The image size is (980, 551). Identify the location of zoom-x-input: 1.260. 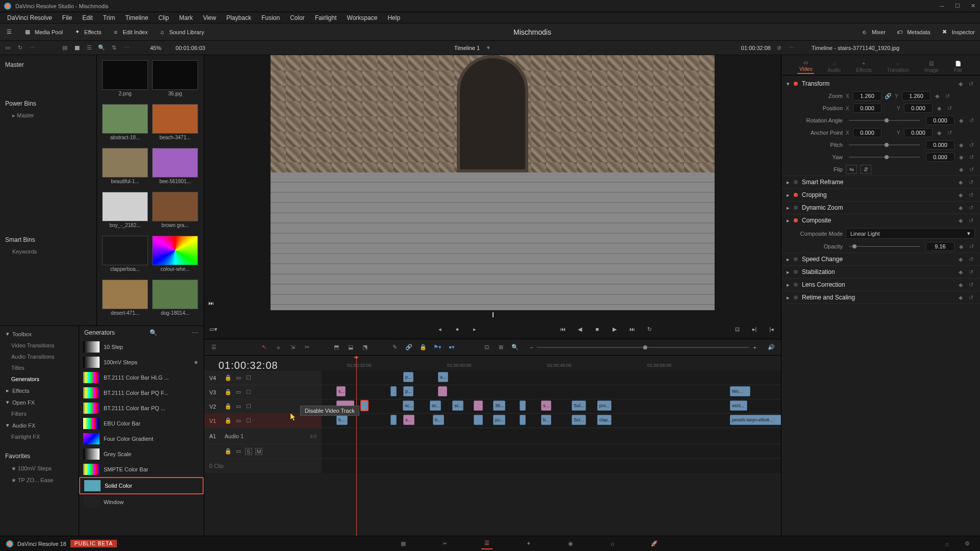
(867, 96).